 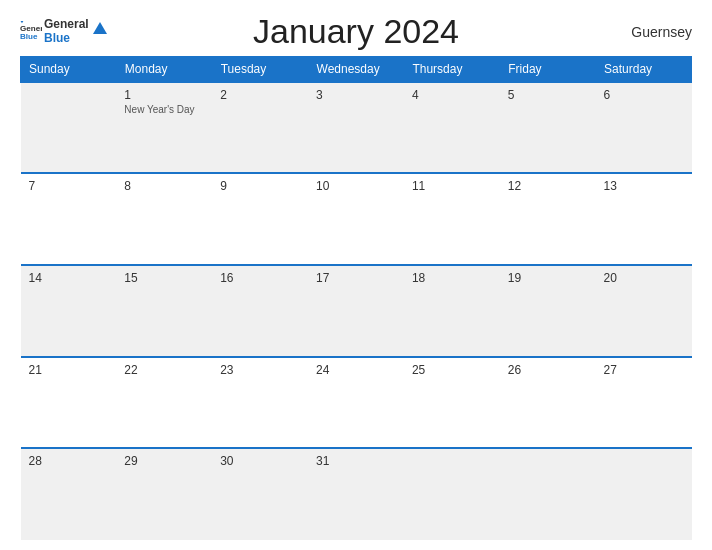 I want to click on weekday-header: Friday, so click(x=548, y=69).